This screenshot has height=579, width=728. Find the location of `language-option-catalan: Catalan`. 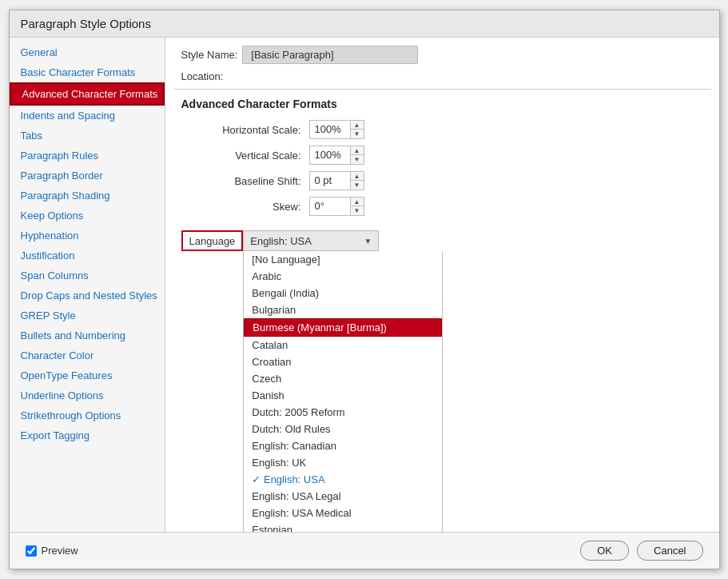

language-option-catalan: Catalan is located at coordinates (343, 345).